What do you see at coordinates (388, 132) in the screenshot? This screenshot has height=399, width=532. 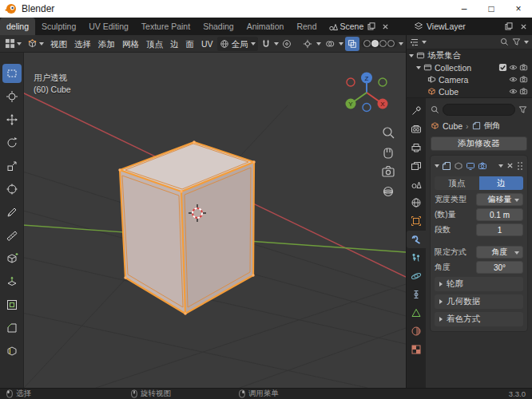 I see `zoom-view-icon` at bounding box center [388, 132].